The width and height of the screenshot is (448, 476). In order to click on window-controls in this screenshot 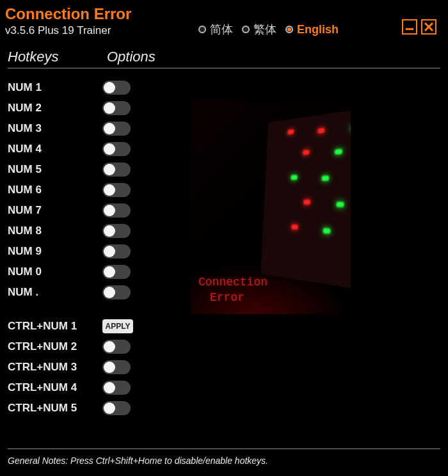, I will do `click(419, 27)`.